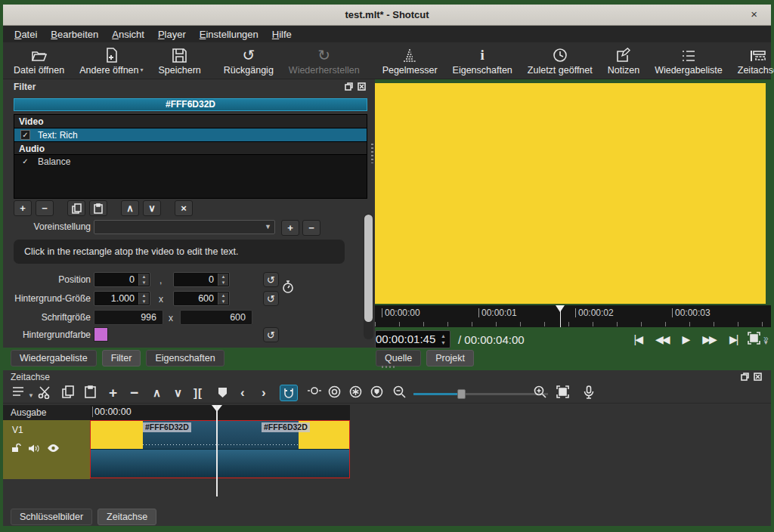  Describe the element at coordinates (709, 339) in the screenshot. I see `fast-forward-button: ▶▶` at that location.